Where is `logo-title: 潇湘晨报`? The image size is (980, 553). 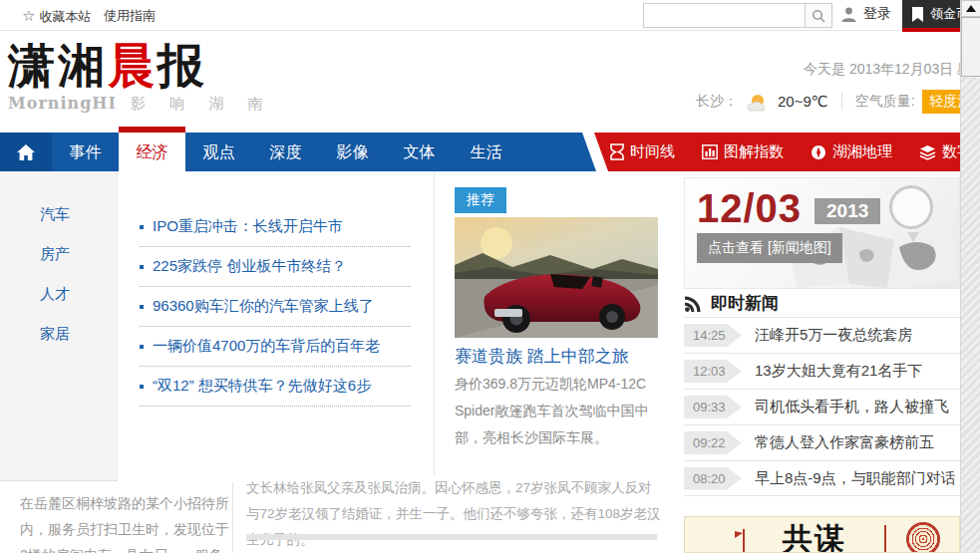
logo-title: 潇湘晨报 is located at coordinates (140, 66).